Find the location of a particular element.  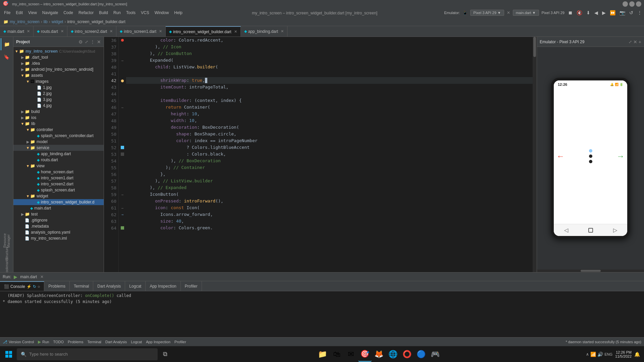

tab-close-routs: ✕ is located at coordinates (62, 32).